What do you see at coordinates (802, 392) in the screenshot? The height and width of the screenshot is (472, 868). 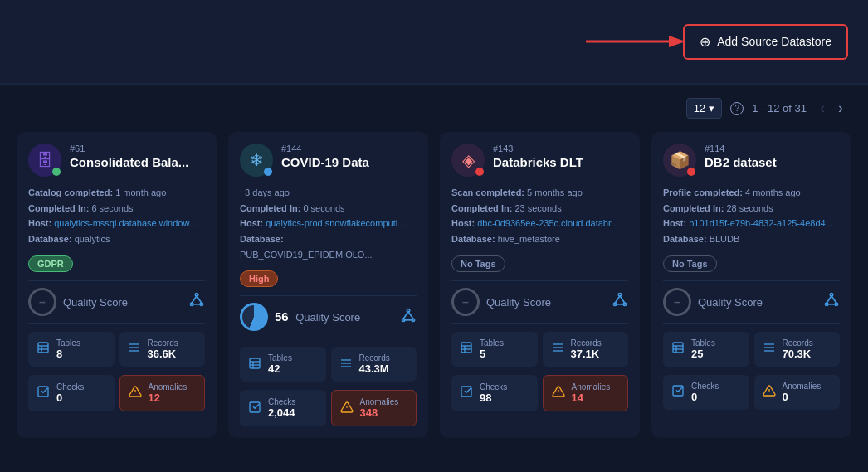 I see `anomalies-info: Anomalies 0` at bounding box center [802, 392].